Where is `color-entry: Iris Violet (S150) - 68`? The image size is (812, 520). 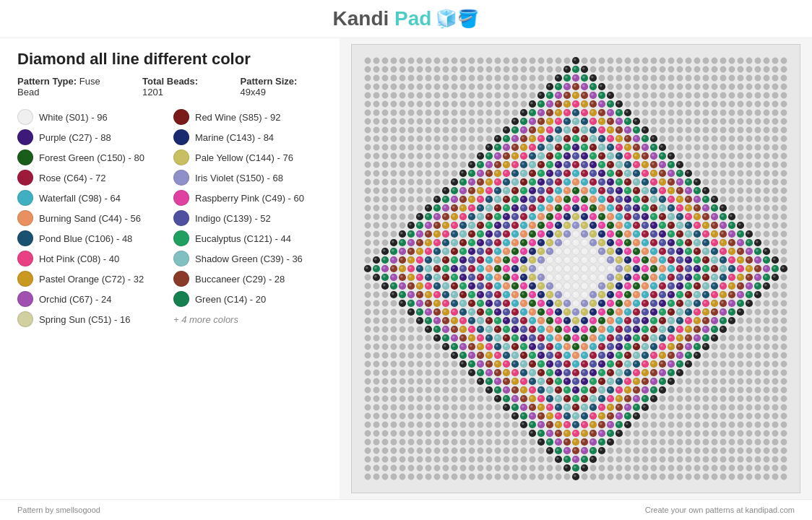 color-entry: Iris Violet (S150) - 68 is located at coordinates (248, 178).